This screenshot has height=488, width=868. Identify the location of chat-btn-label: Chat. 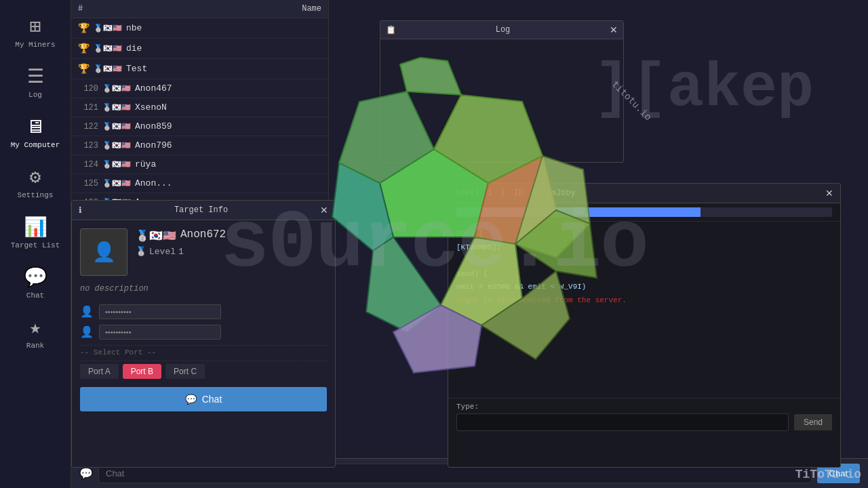
(212, 399).